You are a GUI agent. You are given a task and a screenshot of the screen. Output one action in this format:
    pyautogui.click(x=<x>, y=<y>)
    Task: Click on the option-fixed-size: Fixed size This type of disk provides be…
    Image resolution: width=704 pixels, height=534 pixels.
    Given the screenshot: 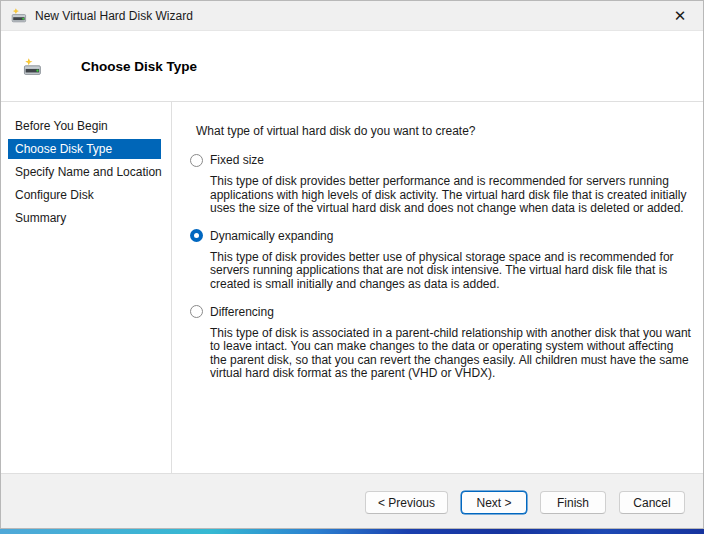 What is the action you would take?
    pyautogui.click(x=441, y=184)
    